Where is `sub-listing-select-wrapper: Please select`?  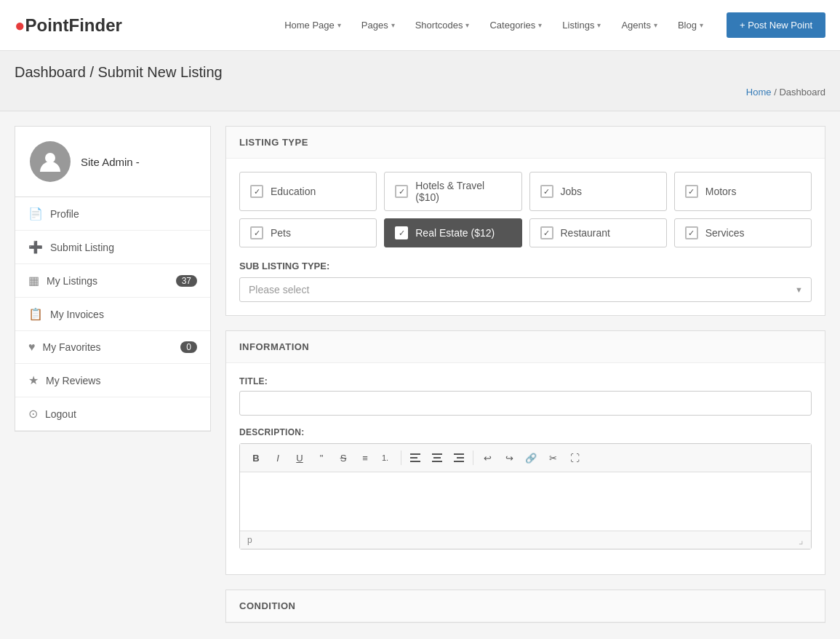 sub-listing-select-wrapper: Please select is located at coordinates (525, 290).